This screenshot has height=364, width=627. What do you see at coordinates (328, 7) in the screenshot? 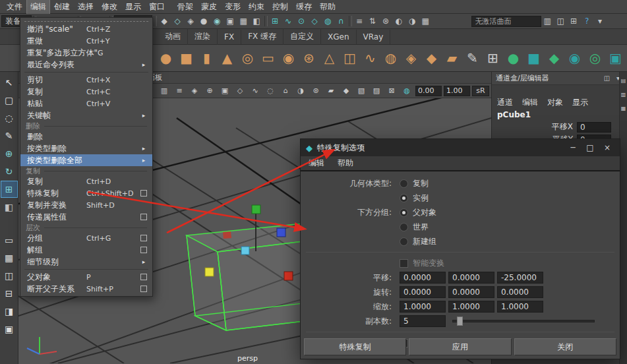
I see `menubar-item-help: 帮助` at bounding box center [328, 7].